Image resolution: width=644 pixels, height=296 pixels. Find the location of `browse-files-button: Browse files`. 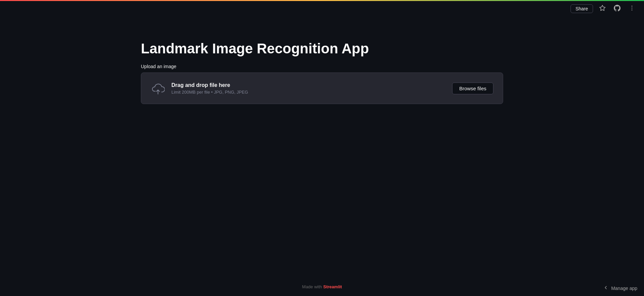

browse-files-button: Browse files is located at coordinates (473, 89).